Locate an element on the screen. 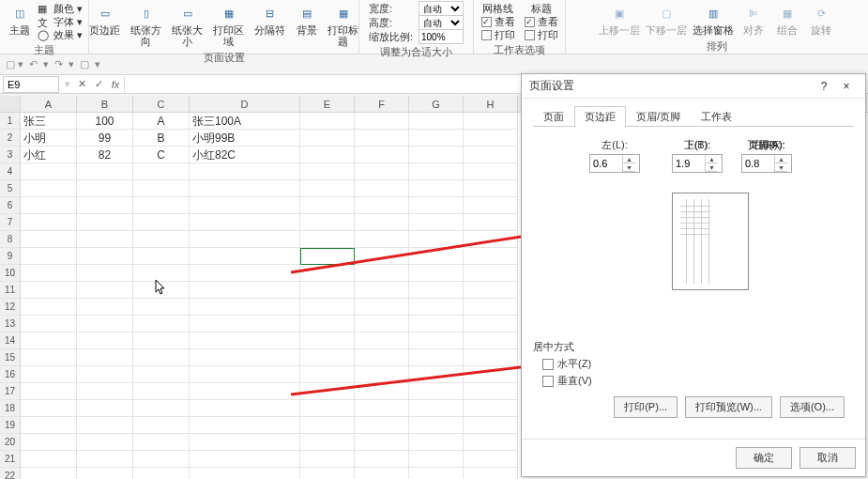  col-header: F is located at coordinates (382, 103).